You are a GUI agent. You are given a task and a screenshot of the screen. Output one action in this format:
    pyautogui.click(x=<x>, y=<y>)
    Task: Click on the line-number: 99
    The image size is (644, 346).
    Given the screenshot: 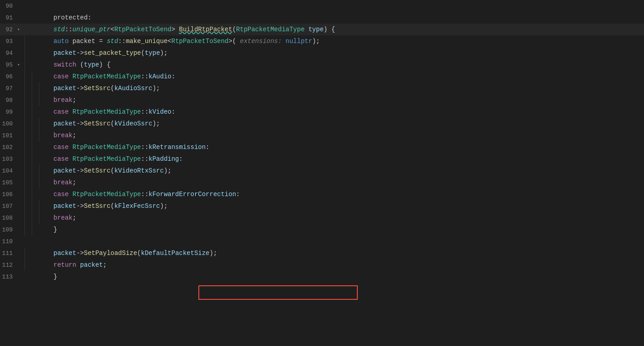 What is the action you would take?
    pyautogui.click(x=9, y=112)
    